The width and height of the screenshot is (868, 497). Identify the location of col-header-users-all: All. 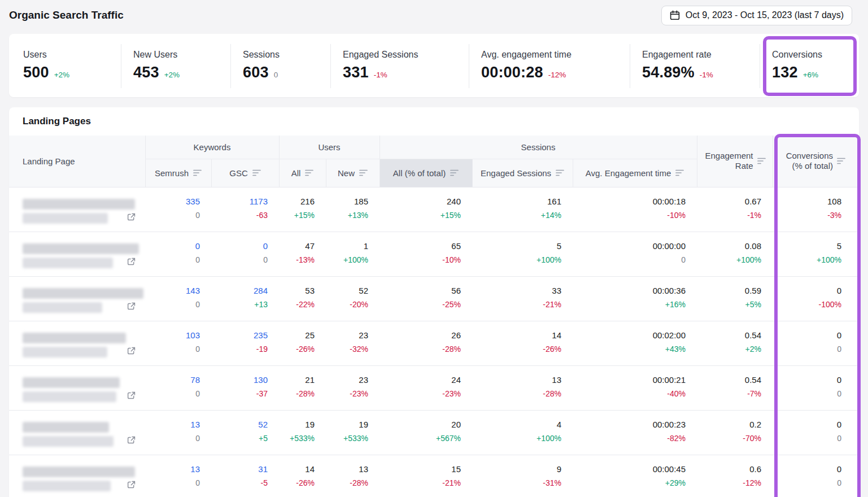
(303, 173).